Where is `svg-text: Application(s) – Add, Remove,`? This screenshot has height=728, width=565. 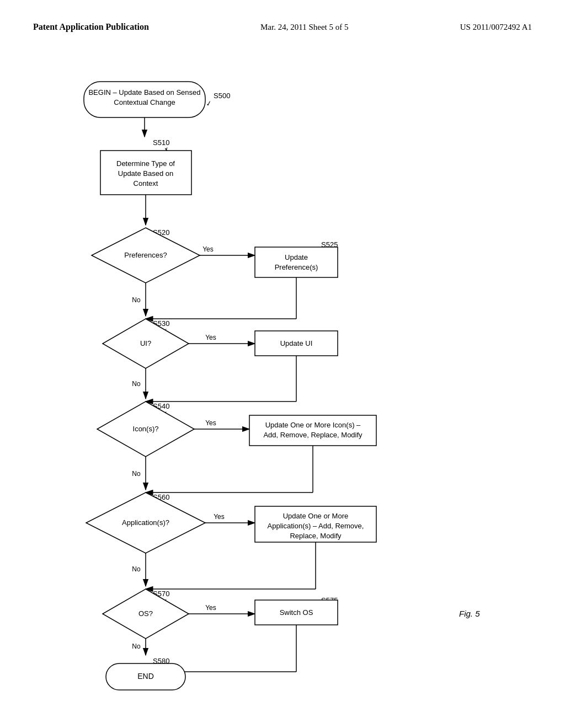 svg-text: Application(s) – Add, Remove, is located at coordinates (316, 526).